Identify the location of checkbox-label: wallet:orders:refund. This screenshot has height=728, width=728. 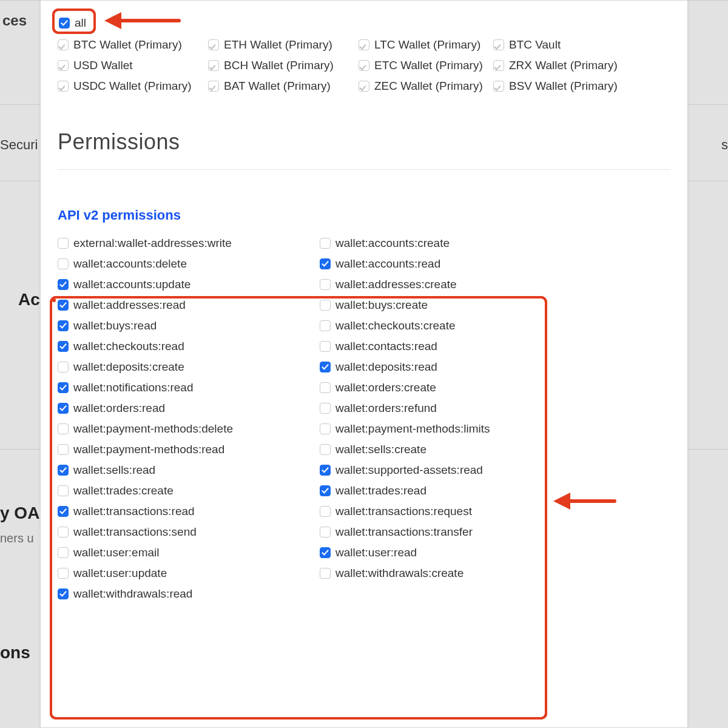
(386, 408).